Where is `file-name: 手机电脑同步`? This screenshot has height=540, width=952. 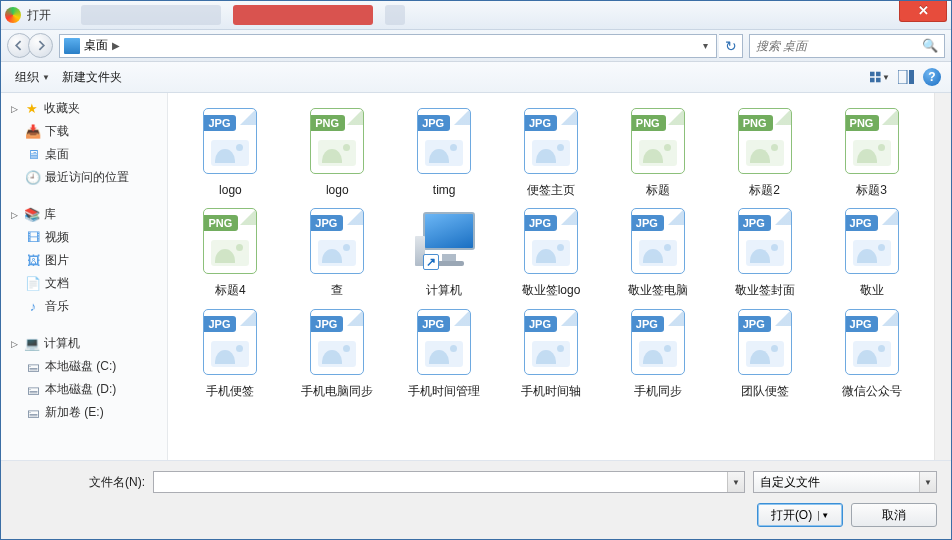
file-name: 手机电脑同步 is located at coordinates (337, 391).